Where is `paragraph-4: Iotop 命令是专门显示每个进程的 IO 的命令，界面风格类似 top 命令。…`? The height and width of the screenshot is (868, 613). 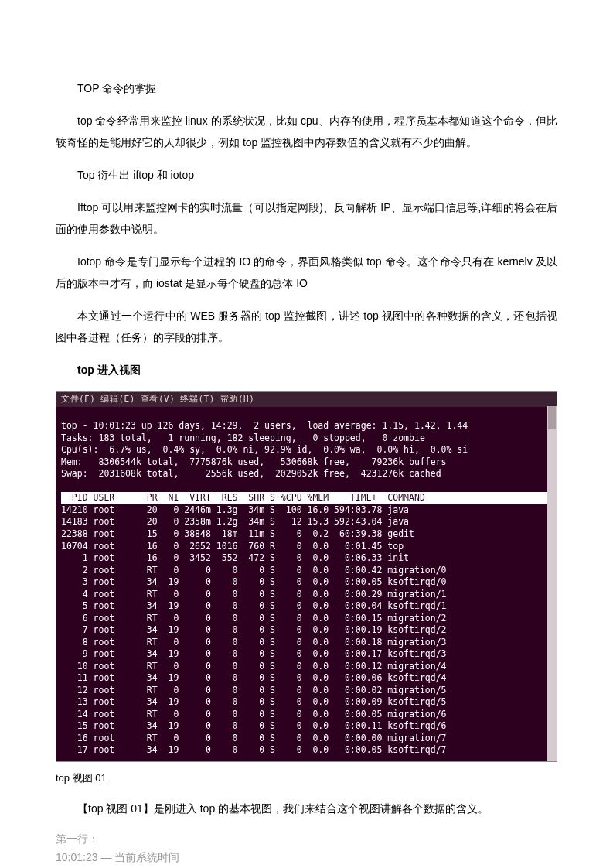
paragraph-4: Iotop 命令是专门显示每个进程的 IO 的命令，界面风格类似 top 命令。… is located at coordinates (306, 272).